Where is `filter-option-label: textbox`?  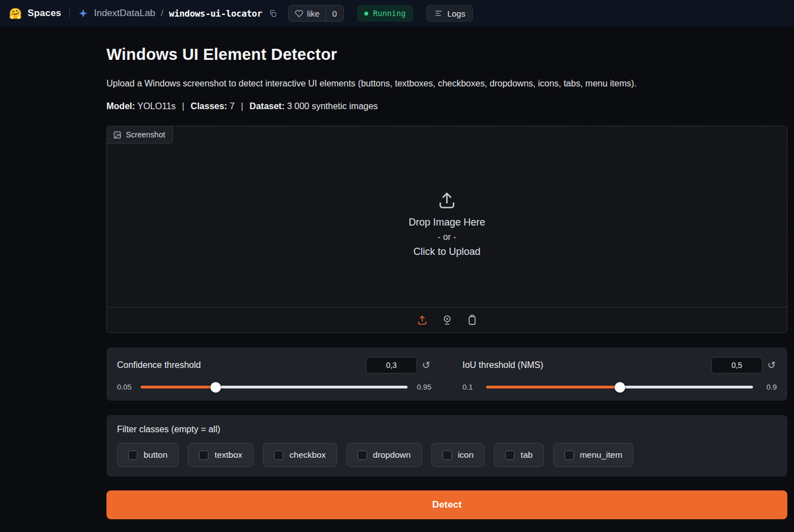 filter-option-label: textbox is located at coordinates (228, 455).